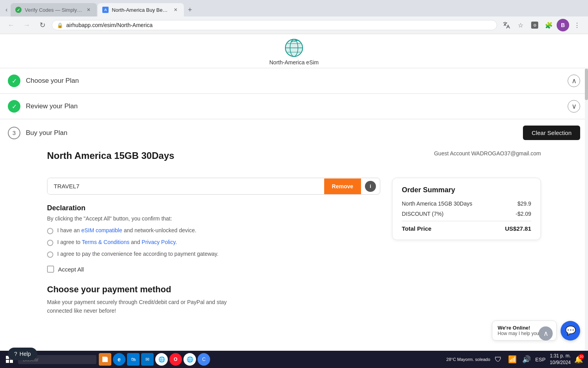  Describe the element at coordinates (466, 214) in the screenshot. I see `order-discount-row: DISCOUNT (7%) -$2.09` at that location.